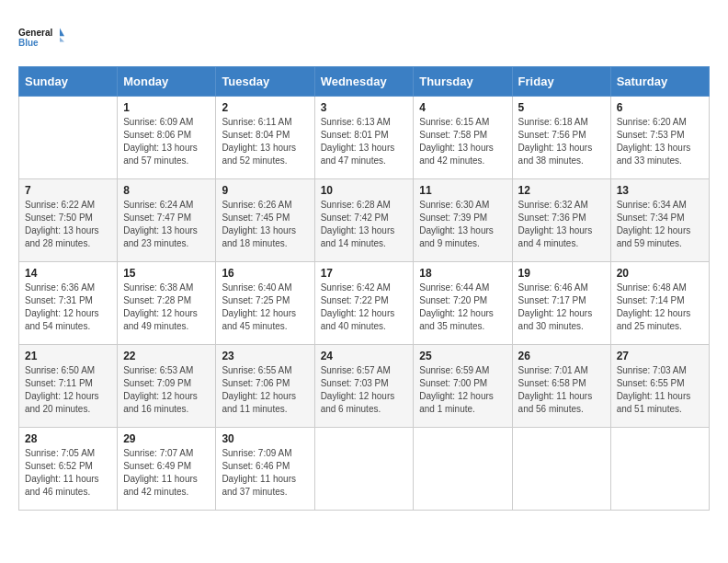 This screenshot has width=728, height=563. I want to click on page-header: General Blue, so click(364, 38).